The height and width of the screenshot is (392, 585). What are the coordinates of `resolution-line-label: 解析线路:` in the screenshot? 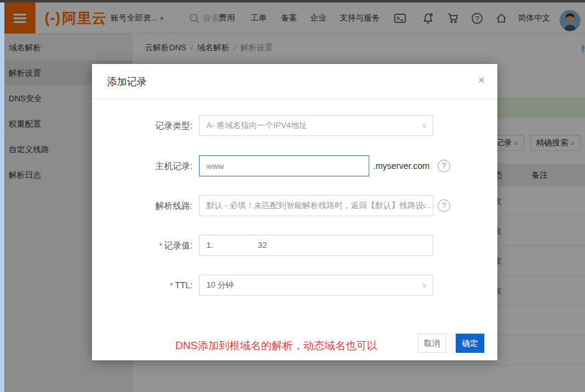 It's located at (142, 206).